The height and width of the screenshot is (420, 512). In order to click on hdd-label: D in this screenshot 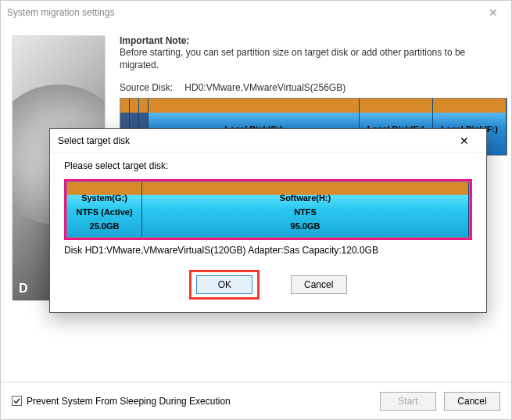, I will do `click(23, 289)`.